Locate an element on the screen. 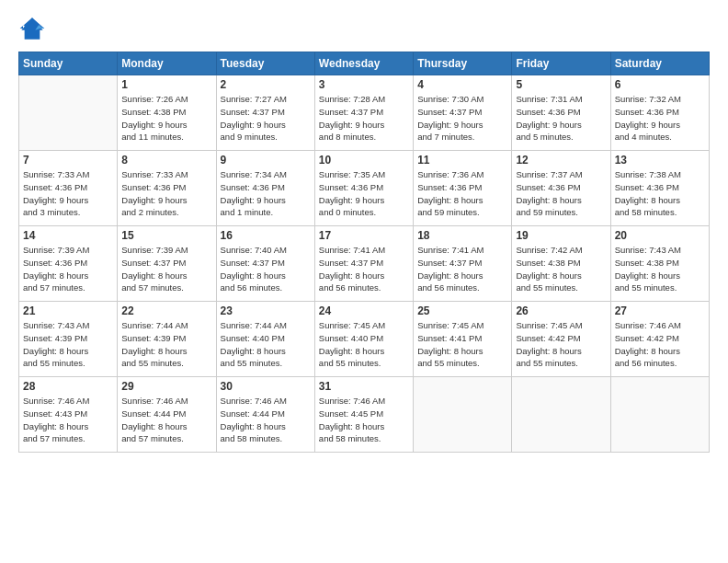 This screenshot has width=728, height=563. weekday-header-thursday: Thursday is located at coordinates (463, 64).